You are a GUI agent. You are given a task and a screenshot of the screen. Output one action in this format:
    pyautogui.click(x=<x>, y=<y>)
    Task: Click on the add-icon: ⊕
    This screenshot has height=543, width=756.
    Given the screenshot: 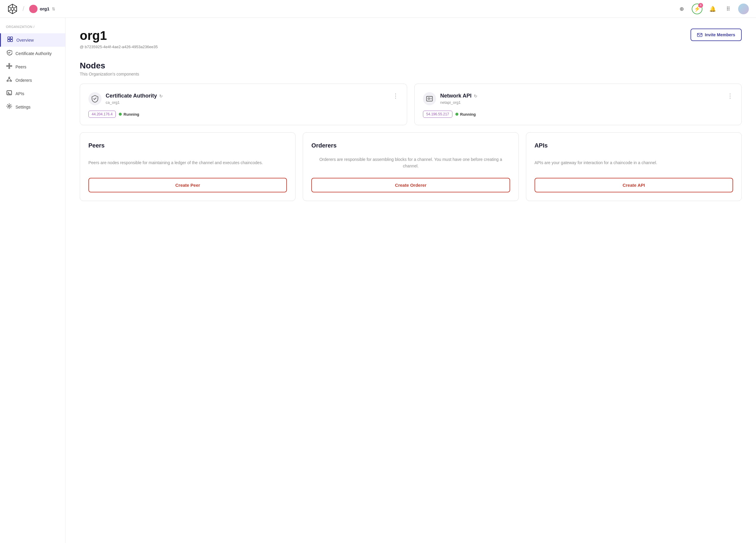 What is the action you would take?
    pyautogui.click(x=682, y=9)
    